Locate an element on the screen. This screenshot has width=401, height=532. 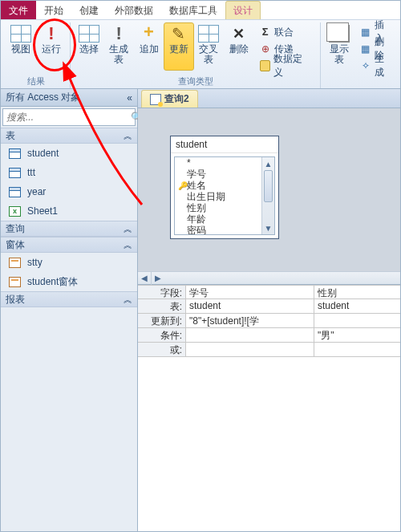
nav-form-stty: stty is located at coordinates (69, 262).